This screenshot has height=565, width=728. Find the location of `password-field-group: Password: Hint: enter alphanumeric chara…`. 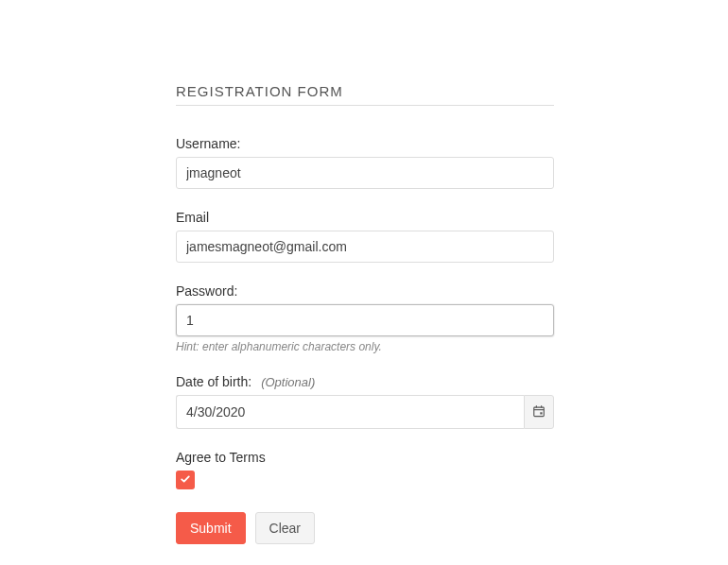

password-field-group: Password: Hint: enter alphanumeric chara… is located at coordinates (365, 318).